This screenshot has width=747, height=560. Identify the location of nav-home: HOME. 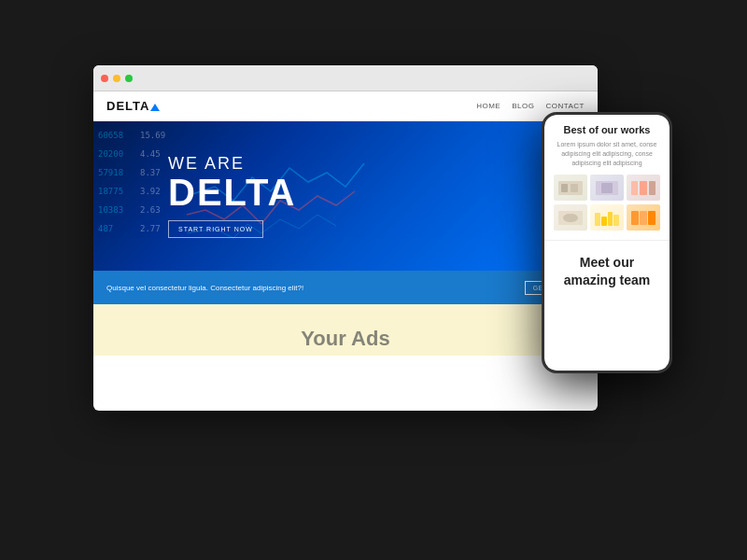
(488, 106).